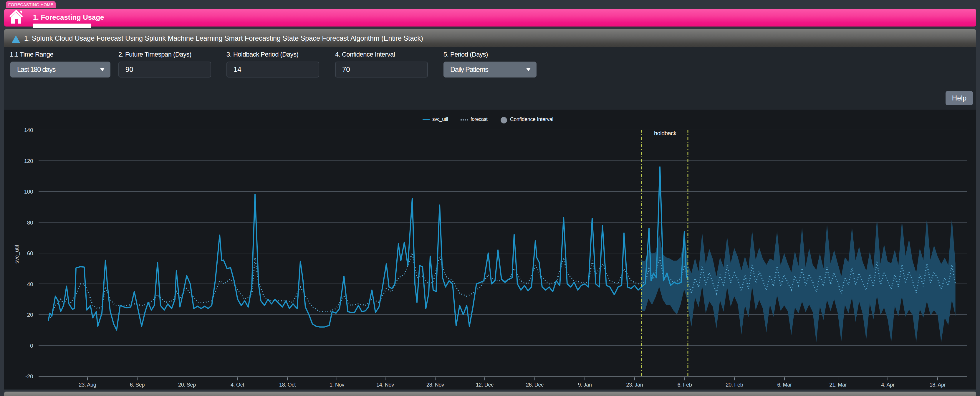  I want to click on svg-text: 6. Mar, so click(784, 385).